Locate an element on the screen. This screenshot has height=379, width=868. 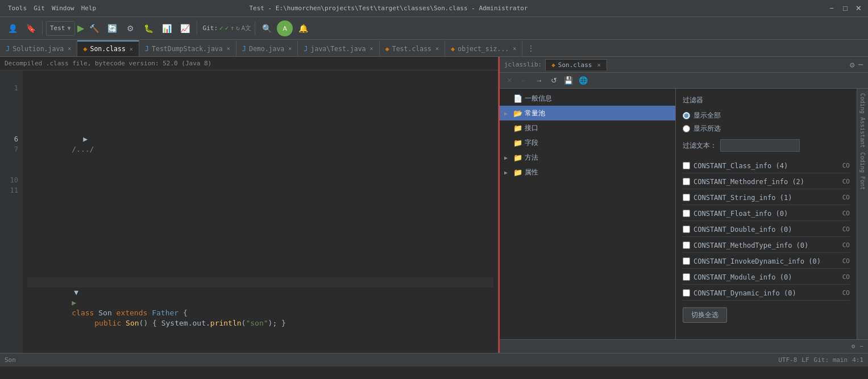
jclasslib-save-button: 💾 is located at coordinates (568, 81).